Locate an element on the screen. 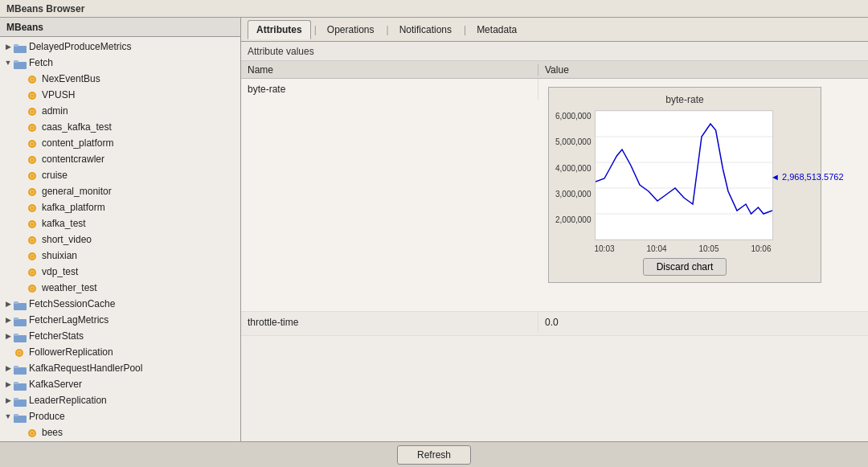 This screenshot has width=868, height=467. tree-item-kafka_platform: kafka_platform is located at coordinates (121, 207).